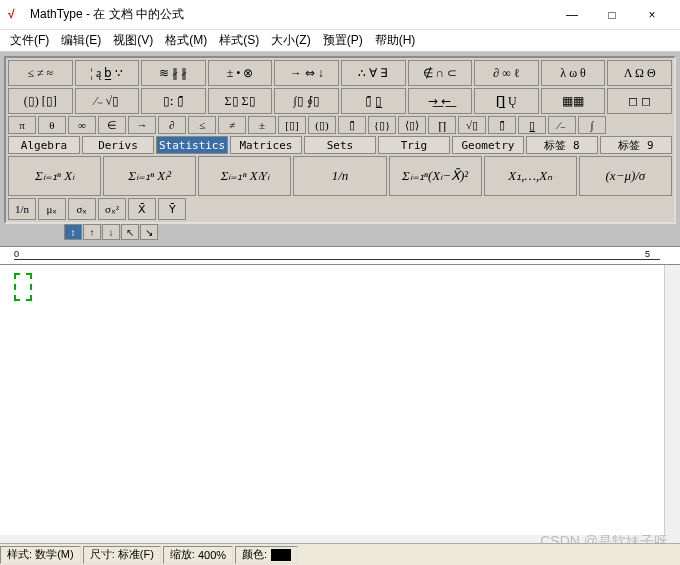 The image size is (680, 565). What do you see at coordinates (52, 125) in the screenshot?
I see `smallbar-1: θ` at bounding box center [52, 125].